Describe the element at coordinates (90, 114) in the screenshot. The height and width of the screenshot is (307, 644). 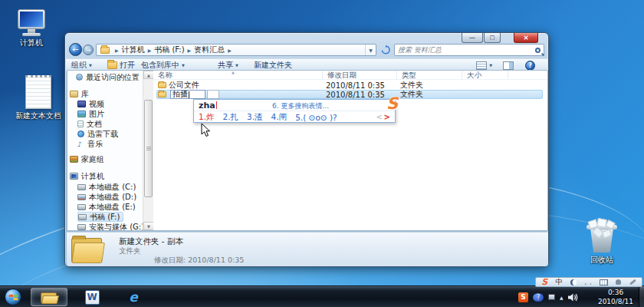
I see `sidebar-item-pictures: 图片` at that location.